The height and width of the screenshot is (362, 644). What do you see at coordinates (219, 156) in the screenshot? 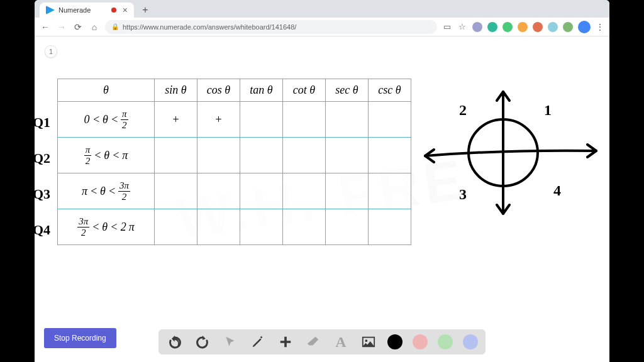
I see `cell-cos-q2` at bounding box center [219, 156].